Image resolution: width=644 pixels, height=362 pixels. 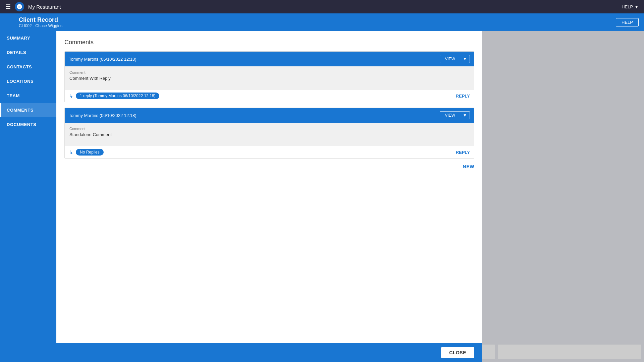 What do you see at coordinates (45, 7) in the screenshot?
I see `app-title: My Restaurant` at bounding box center [45, 7].